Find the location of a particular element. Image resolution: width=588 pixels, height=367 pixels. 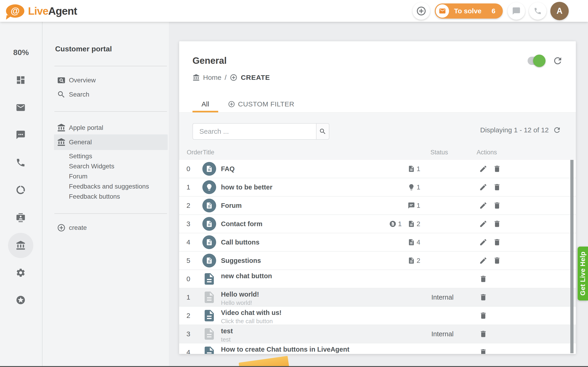

column-header-order: Order is located at coordinates (195, 152).